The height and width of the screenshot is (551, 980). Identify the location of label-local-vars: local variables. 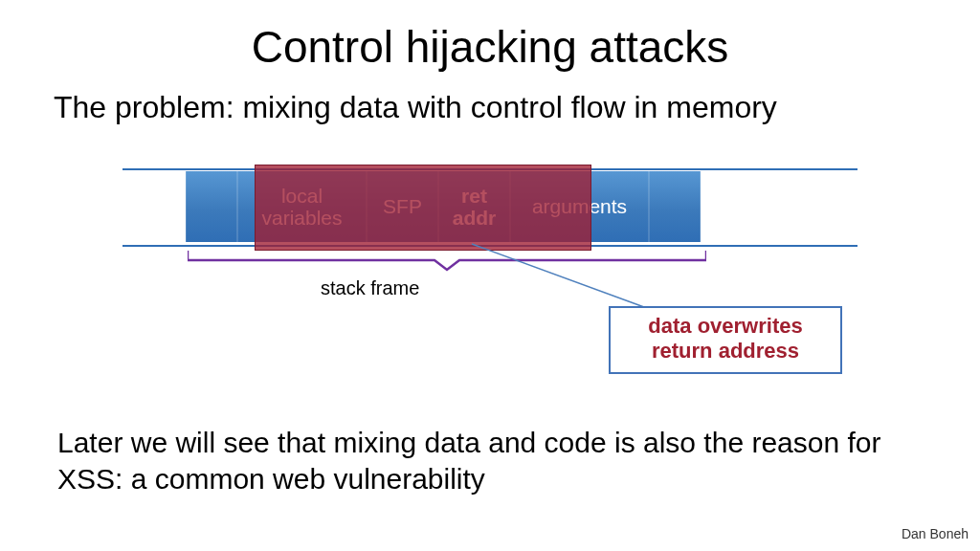
(301, 207).